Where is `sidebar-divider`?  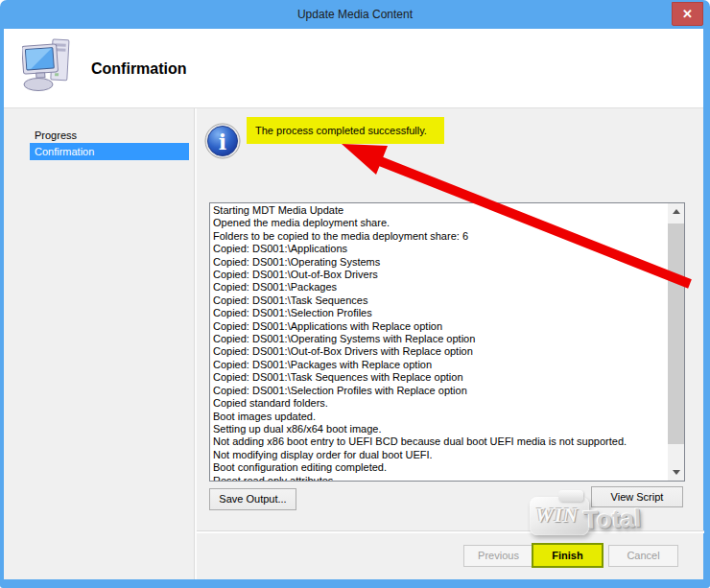
sidebar-divider is located at coordinates (196, 343).